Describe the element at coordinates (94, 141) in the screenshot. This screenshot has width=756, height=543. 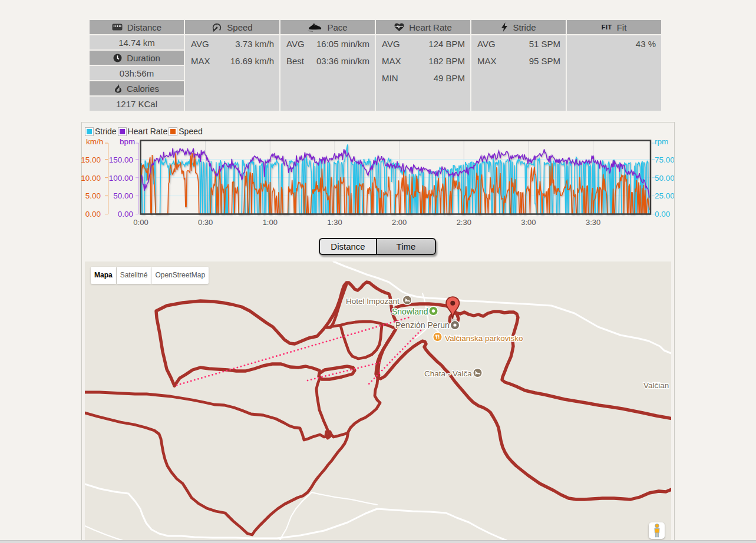
I see `svg-text: km/h` at that location.